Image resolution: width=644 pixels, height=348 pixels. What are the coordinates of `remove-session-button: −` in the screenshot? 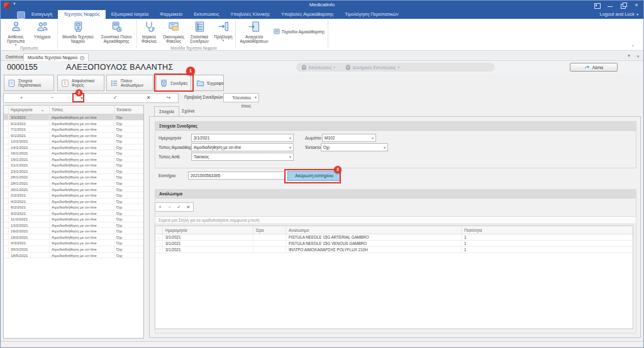 It's located at (52, 98).